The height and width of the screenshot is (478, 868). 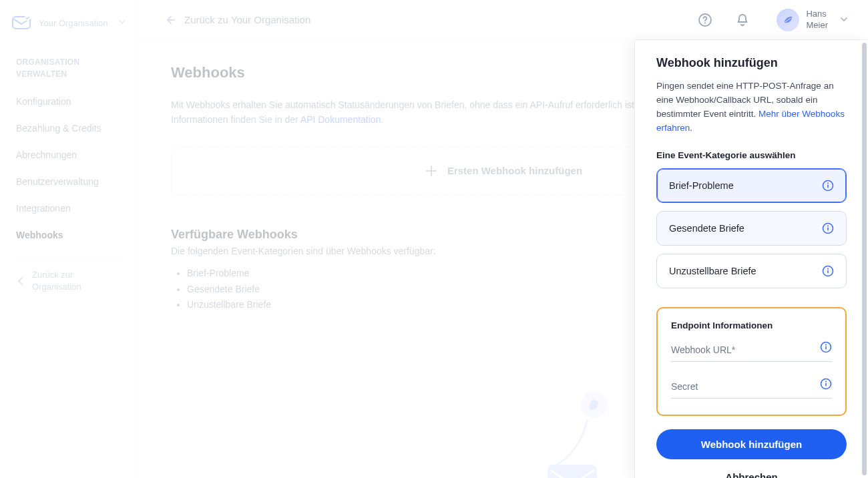 What do you see at coordinates (69, 101) in the screenshot?
I see `sidebar-item-konfiguration: Konfiguration` at bounding box center [69, 101].